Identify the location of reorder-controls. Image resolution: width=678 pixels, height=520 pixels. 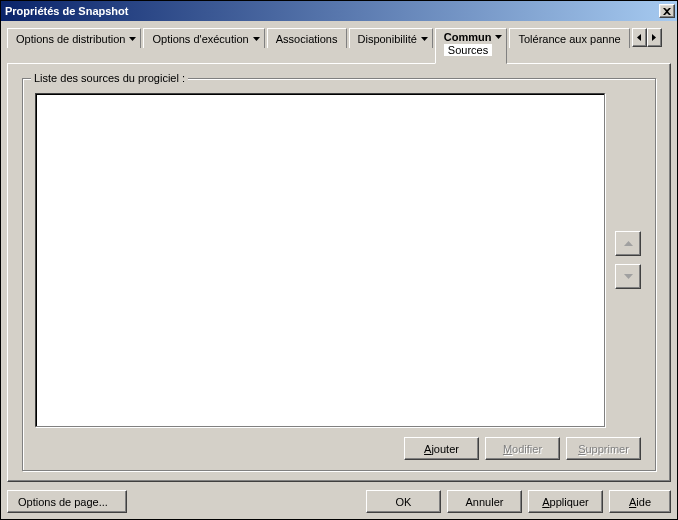
(629, 260).